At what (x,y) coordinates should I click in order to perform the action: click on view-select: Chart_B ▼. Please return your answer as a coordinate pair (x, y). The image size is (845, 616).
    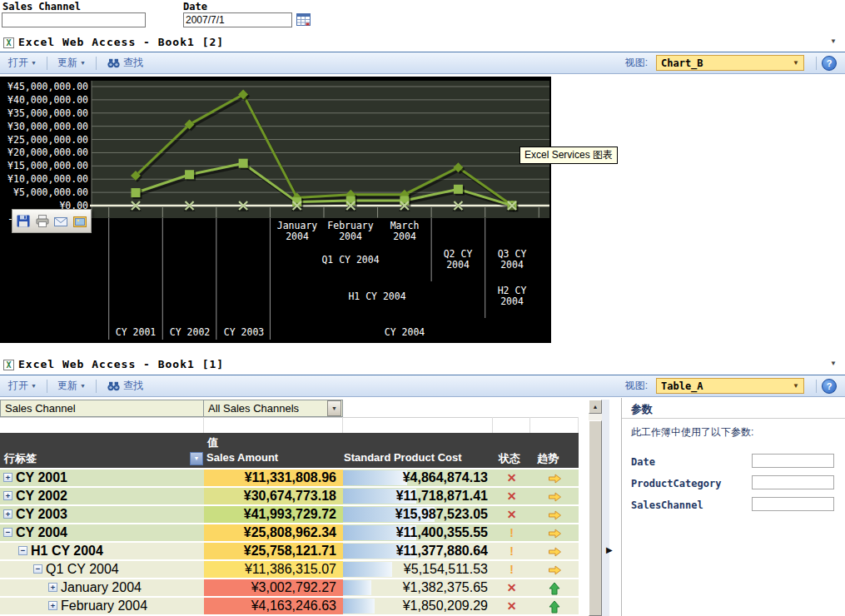
    Looking at the image, I should click on (730, 63).